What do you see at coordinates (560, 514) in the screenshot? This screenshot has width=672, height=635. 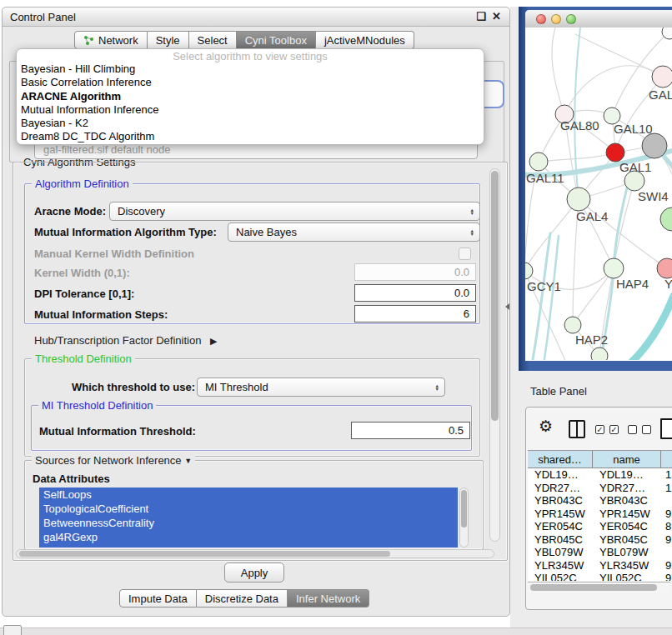 I see `table-cell: YPR145W` at bounding box center [560, 514].